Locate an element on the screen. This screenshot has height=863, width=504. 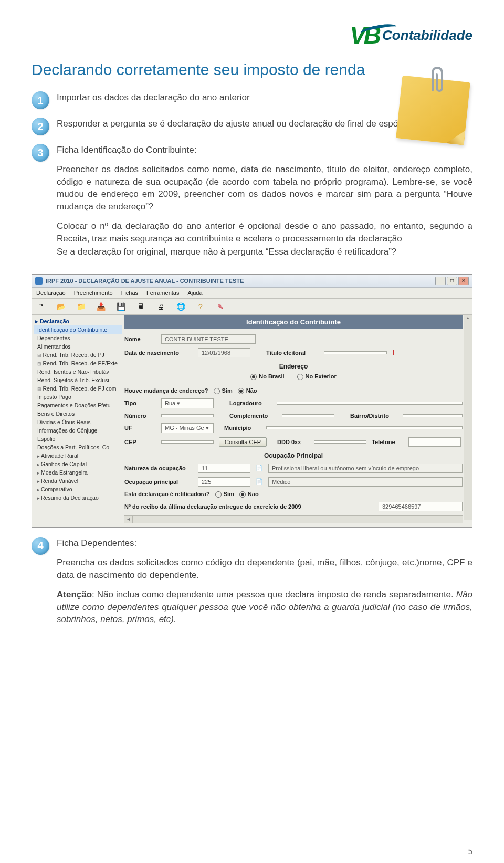
step-4: 4 Ficha Dependentes: Preencha os dados s… is located at coordinates (252, 585).